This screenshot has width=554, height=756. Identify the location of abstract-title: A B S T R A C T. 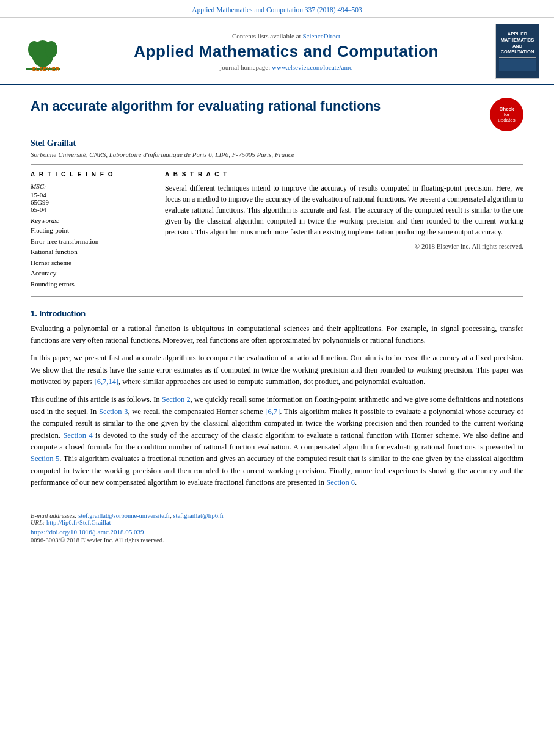
(344, 175).